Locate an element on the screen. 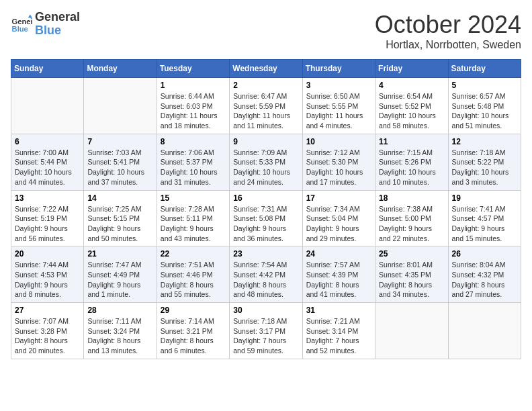  day-number: 5 is located at coordinates (485, 85).